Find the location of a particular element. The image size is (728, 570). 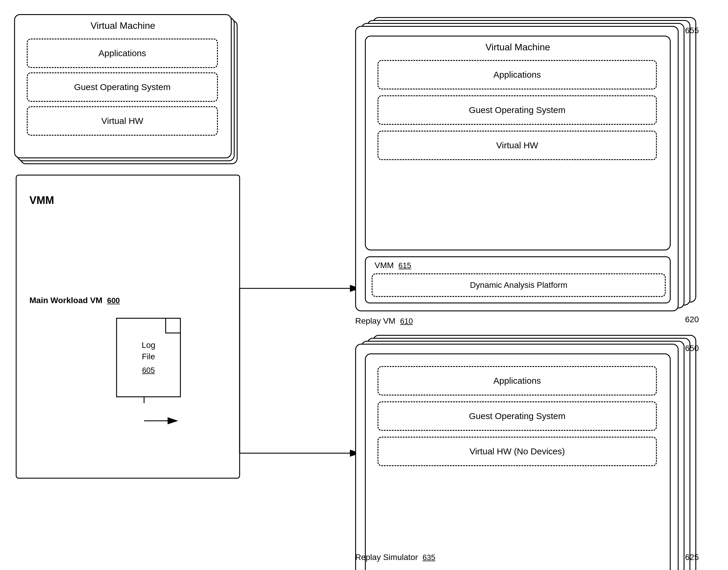

main-workload-number: 600 is located at coordinates (113, 300).